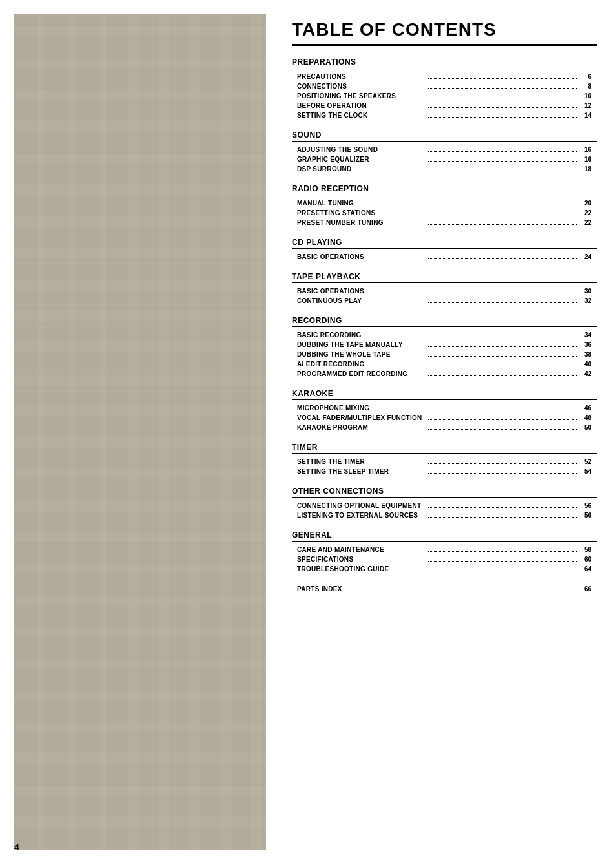  I want to click on entry-page: 52, so click(585, 461).